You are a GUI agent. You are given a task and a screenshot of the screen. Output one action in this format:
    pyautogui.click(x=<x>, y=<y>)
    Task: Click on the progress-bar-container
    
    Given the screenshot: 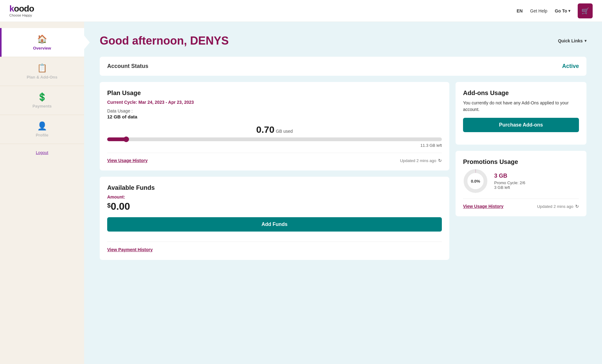 What is the action you would take?
    pyautogui.click(x=275, y=139)
    